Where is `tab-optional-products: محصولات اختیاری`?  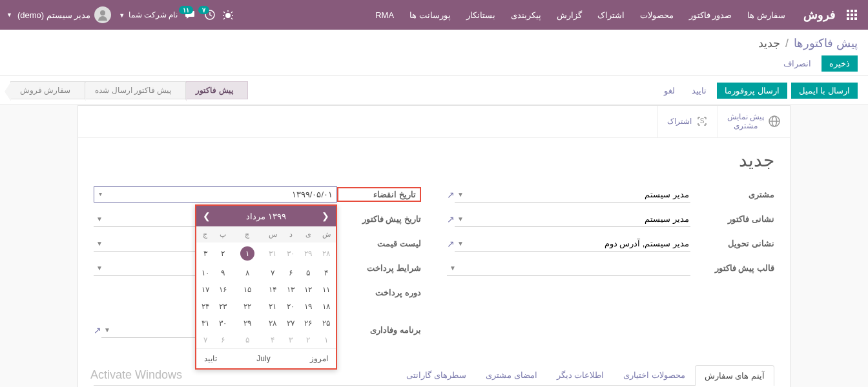 tab-optional-products: محصولات اختیاری is located at coordinates (654, 375).